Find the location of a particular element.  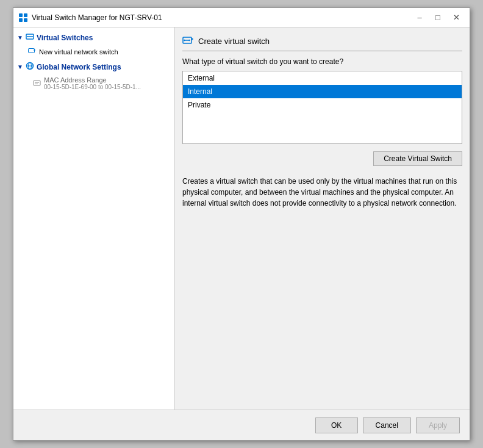

window-title: Virtual Switch Manager for NGT-SRV-01 is located at coordinates (221, 18).